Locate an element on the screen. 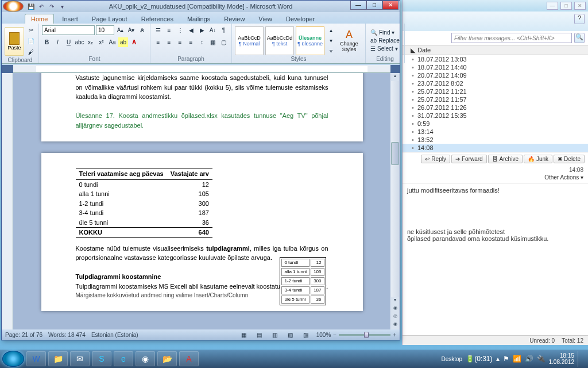 The height and width of the screenshot is (368, 588). cut-icon: ✂ is located at coordinates (31, 30).